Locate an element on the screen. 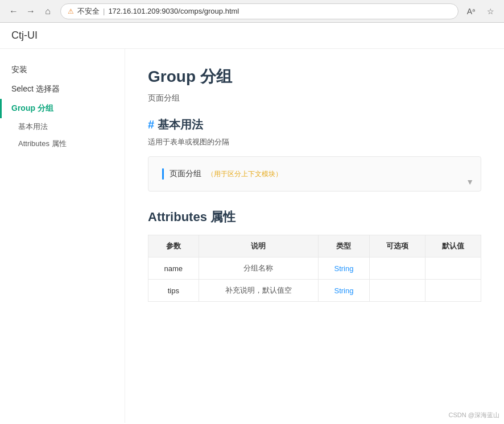 This screenshot has height=424, width=504. demo-group-tips: （用于区分上下文模块） is located at coordinates (245, 174).